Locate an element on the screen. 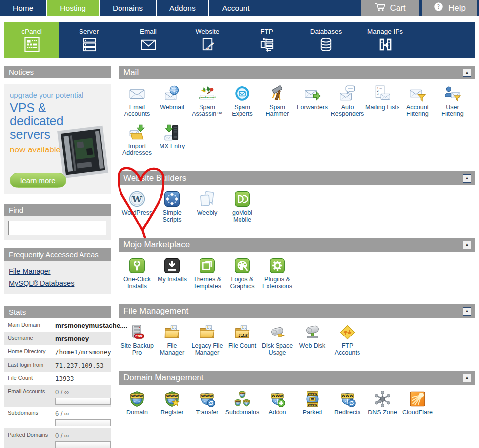 This screenshot has width=479, height=448. top-nav-item-account: Account is located at coordinates (236, 8).